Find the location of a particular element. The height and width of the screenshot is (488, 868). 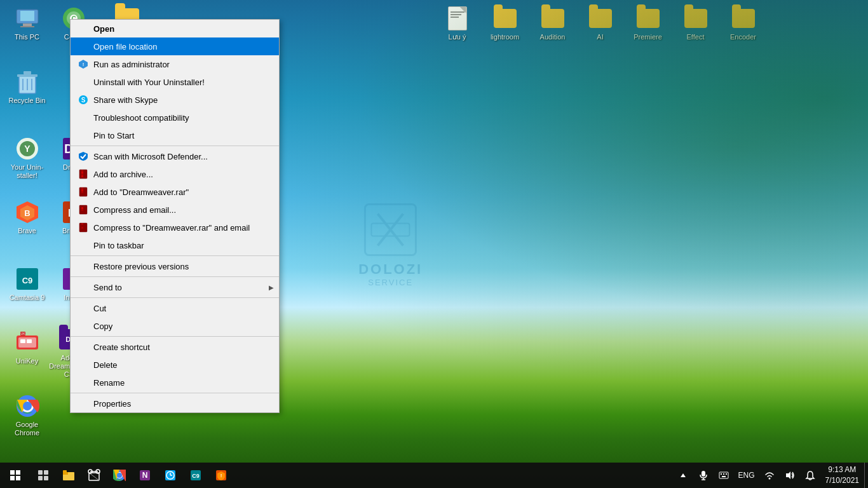

premiere-folder-icon is located at coordinates (648, 18).